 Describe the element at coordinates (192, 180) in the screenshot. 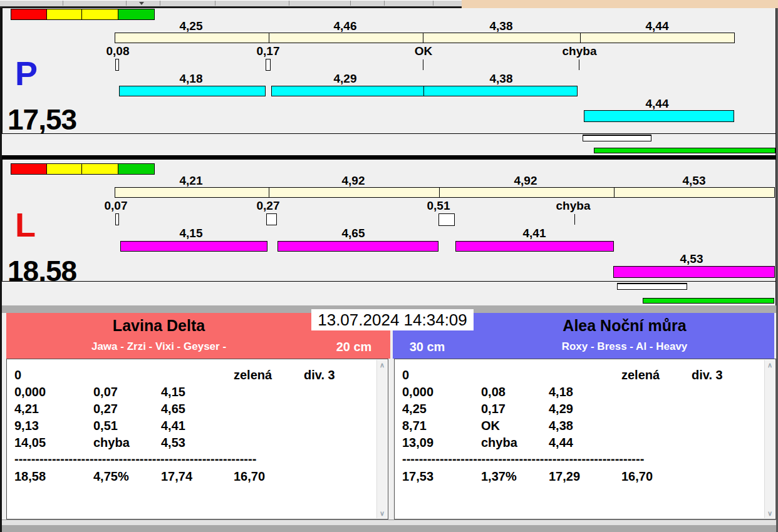

I see `split-label: 4,21` at that location.